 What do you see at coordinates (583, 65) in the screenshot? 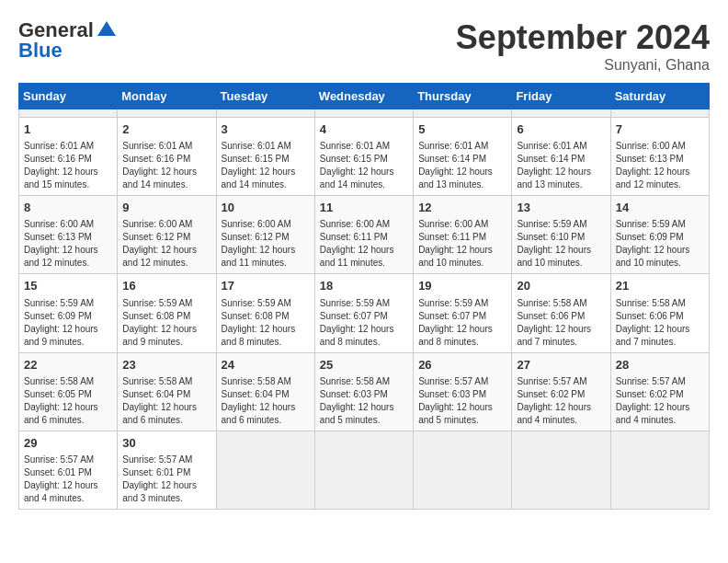
I see `location-title: Sunyani, Ghana` at bounding box center [583, 65].